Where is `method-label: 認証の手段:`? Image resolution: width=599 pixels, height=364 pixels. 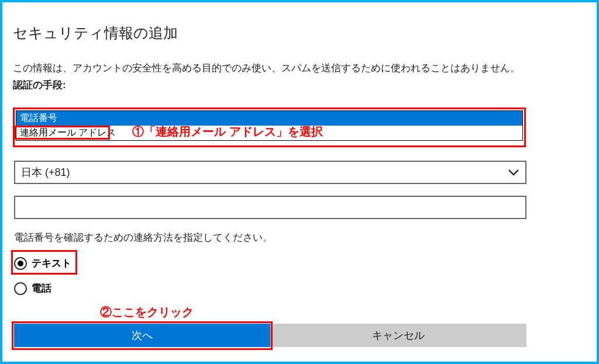
method-label: 認証の手段: is located at coordinates (300, 85).